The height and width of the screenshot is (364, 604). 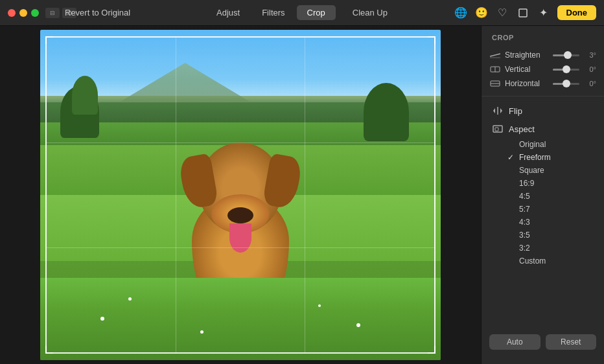 What do you see at coordinates (590, 84) in the screenshot?
I see `horizontal-value: 0°` at bounding box center [590, 84].